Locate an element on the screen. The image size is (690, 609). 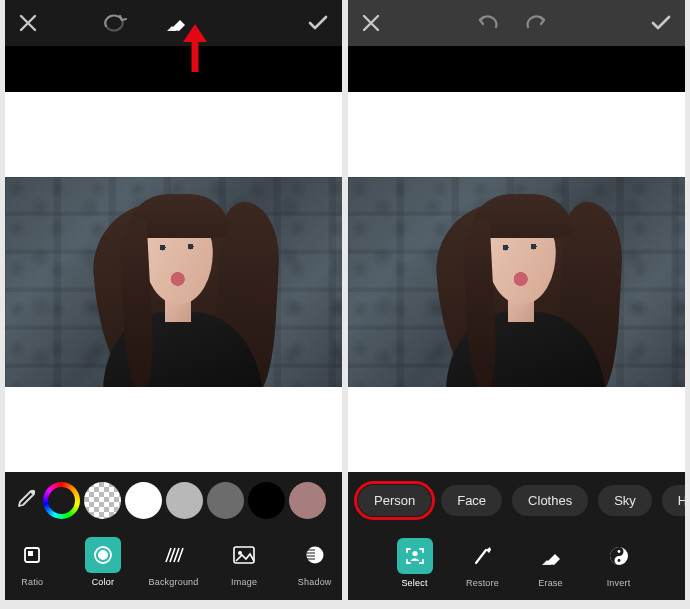
chip-sky-label: Sky is located at coordinates (625, 500).